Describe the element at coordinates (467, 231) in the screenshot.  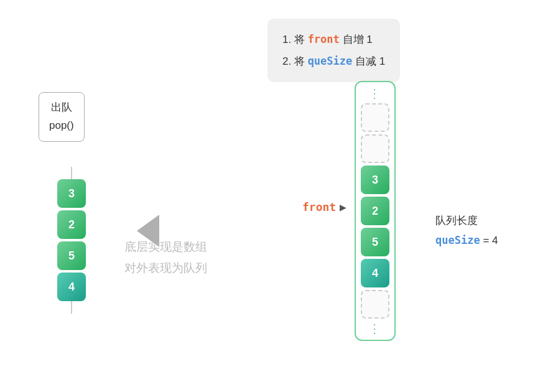
I see `queue-size: 队列长度 queSize = 4` at that location.